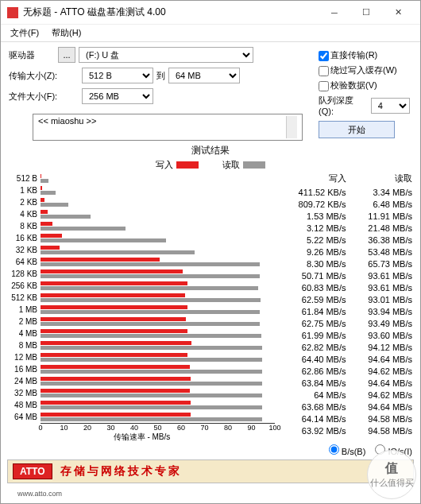 This screenshot has width=421, height=504. Describe the element at coordinates (346, 216) in the screenshot. I see `table-row: 1.53 MB/s11.91 MB/s` at that location.